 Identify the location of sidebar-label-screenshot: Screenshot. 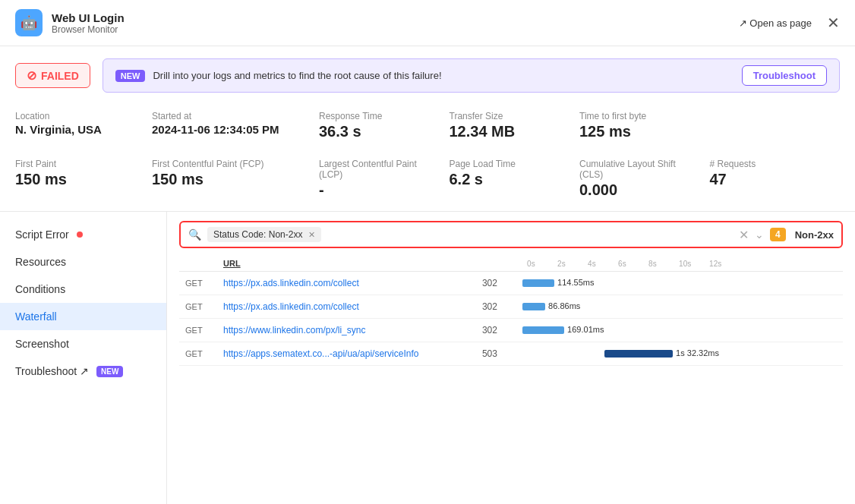
(43, 344).